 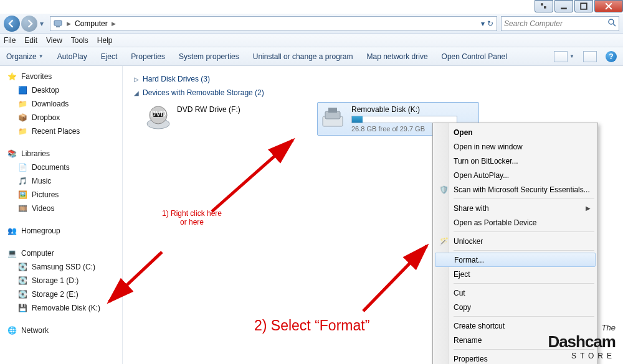 What do you see at coordinates (515, 175) in the screenshot?
I see `context-menu-item: Open AutoPlay...` at bounding box center [515, 175].